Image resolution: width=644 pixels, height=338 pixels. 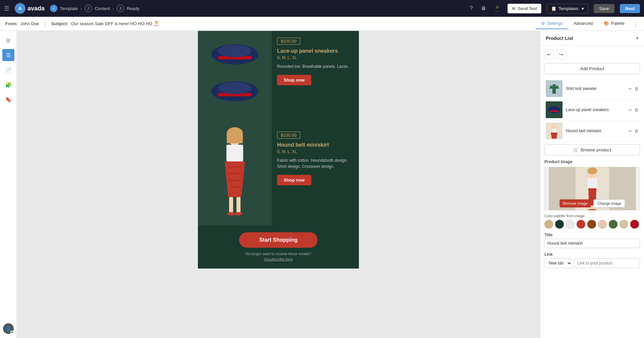 I want to click on sidebar-icon-grid: ⊞, so click(x=8, y=40).